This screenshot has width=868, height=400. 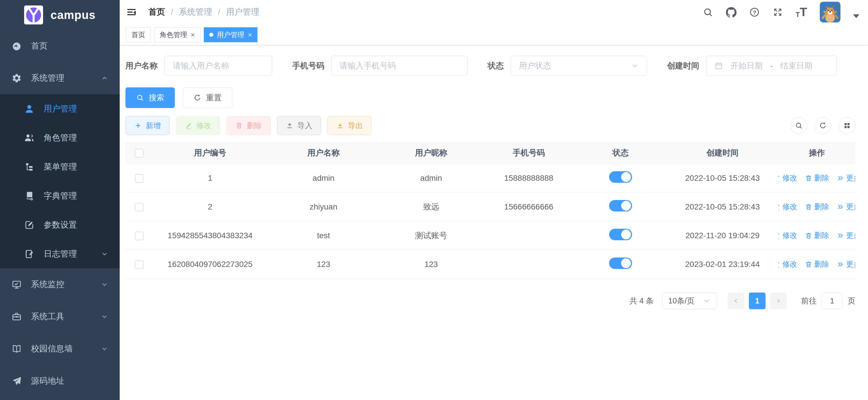 What do you see at coordinates (689, 301) in the screenshot?
I see `page-size-select: 10条/页` at bounding box center [689, 301].